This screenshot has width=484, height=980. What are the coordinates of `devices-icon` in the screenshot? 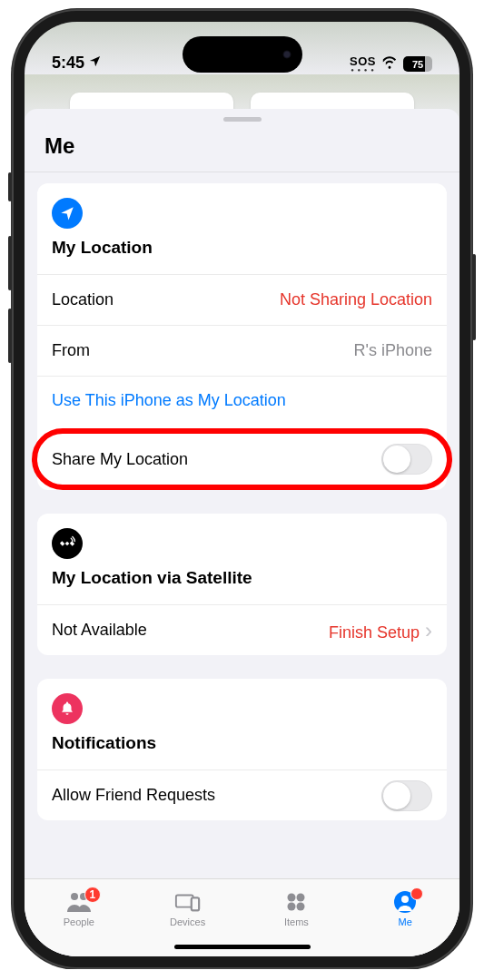 It's located at (188, 902).